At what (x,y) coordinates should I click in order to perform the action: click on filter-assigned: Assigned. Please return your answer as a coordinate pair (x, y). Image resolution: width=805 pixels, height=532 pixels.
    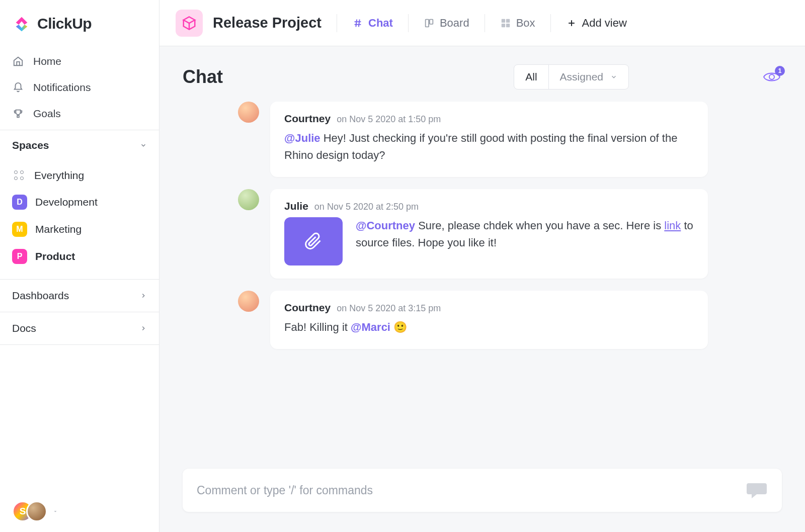
    Looking at the image, I should click on (589, 77).